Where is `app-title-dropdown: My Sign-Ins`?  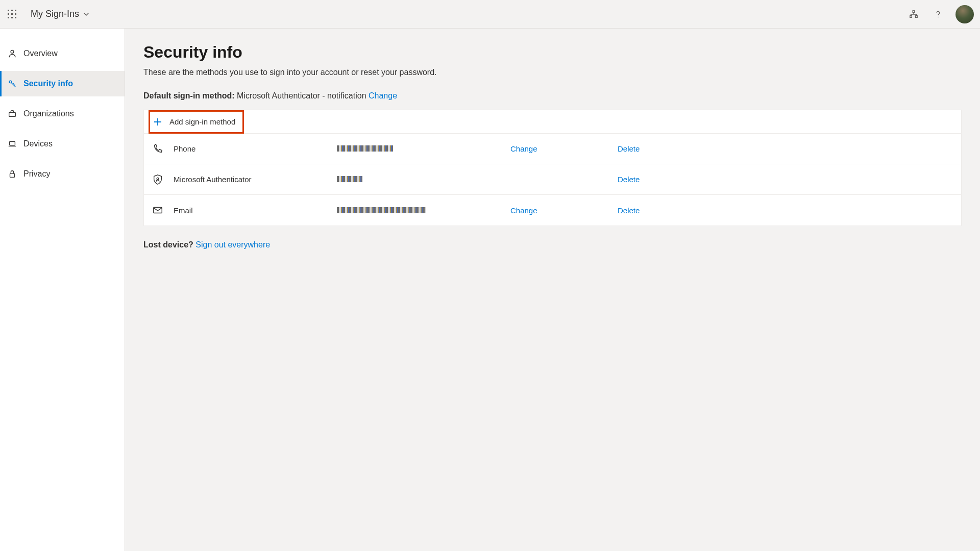
app-title-dropdown: My Sign-Ins is located at coordinates (60, 14).